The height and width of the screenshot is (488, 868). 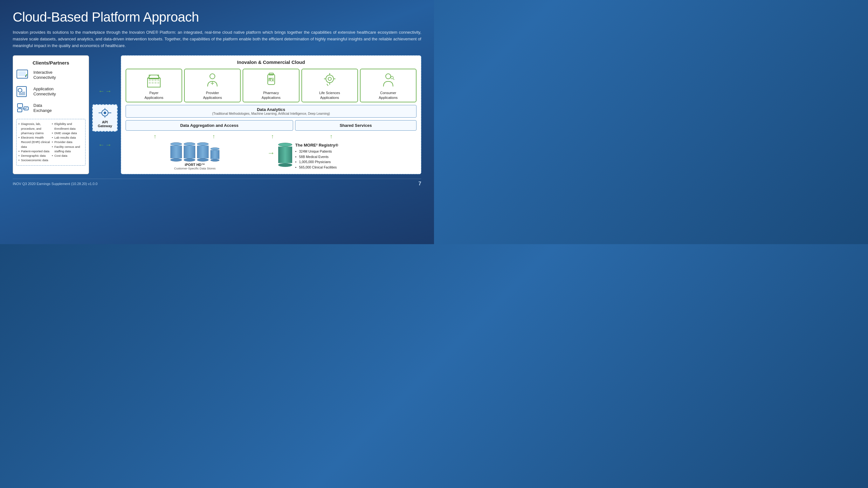 I want to click on more-registry-info: The MORE² Registry® 324M Unique Patients…, so click(x=317, y=156).